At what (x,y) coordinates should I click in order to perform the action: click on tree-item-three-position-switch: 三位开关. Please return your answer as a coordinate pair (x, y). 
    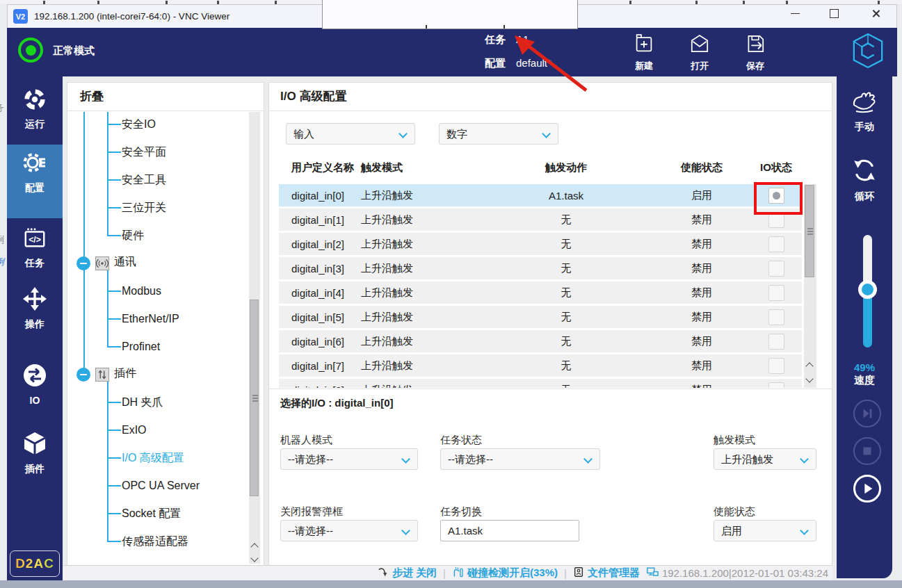
    Looking at the image, I should click on (154, 208).